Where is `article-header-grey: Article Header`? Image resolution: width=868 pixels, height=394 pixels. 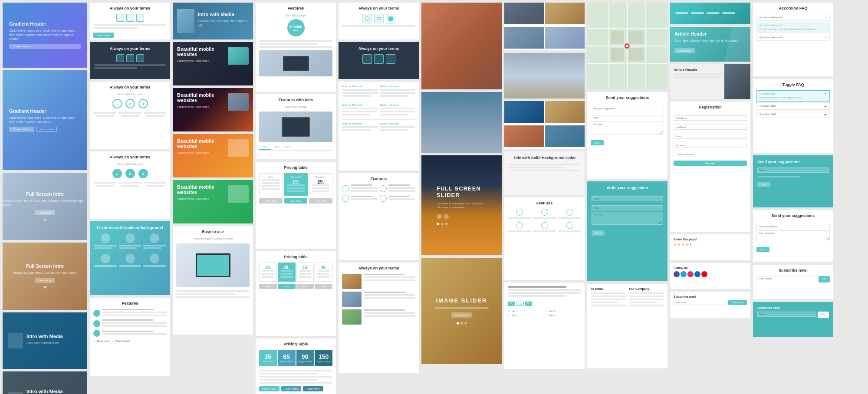
article-header-grey: Article Header is located at coordinates (710, 82).